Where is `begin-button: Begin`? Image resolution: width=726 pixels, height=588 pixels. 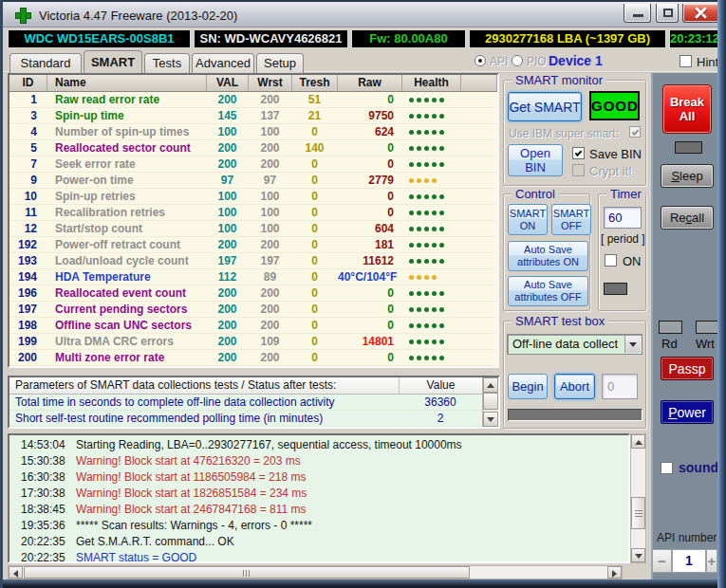 begin-button: Begin is located at coordinates (528, 387).